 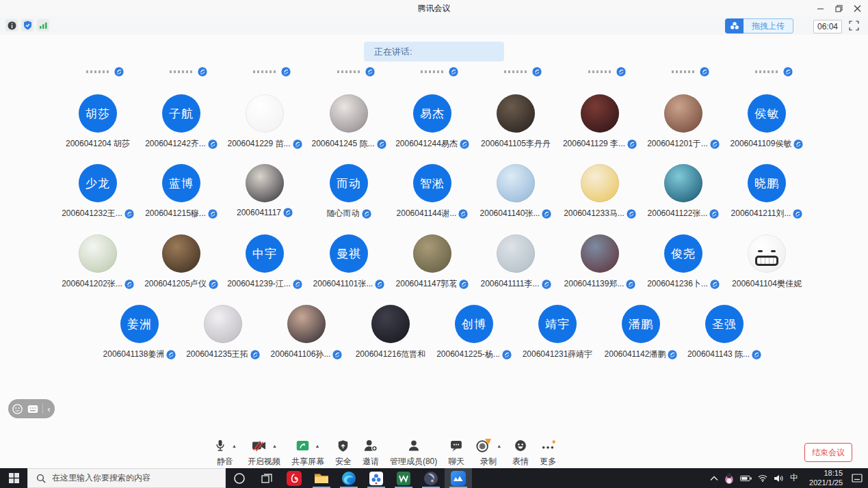 I want to click on participant-tile: 2006041205卢仪, so click(x=181, y=262).